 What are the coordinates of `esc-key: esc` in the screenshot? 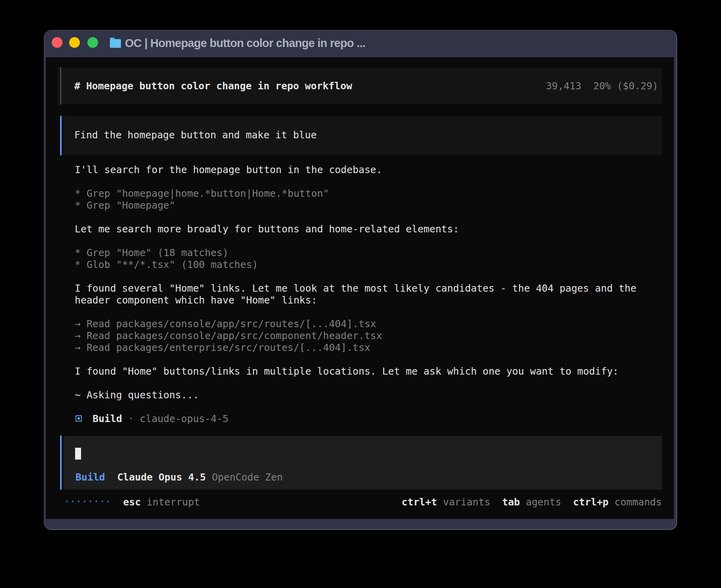 It's located at (132, 502).